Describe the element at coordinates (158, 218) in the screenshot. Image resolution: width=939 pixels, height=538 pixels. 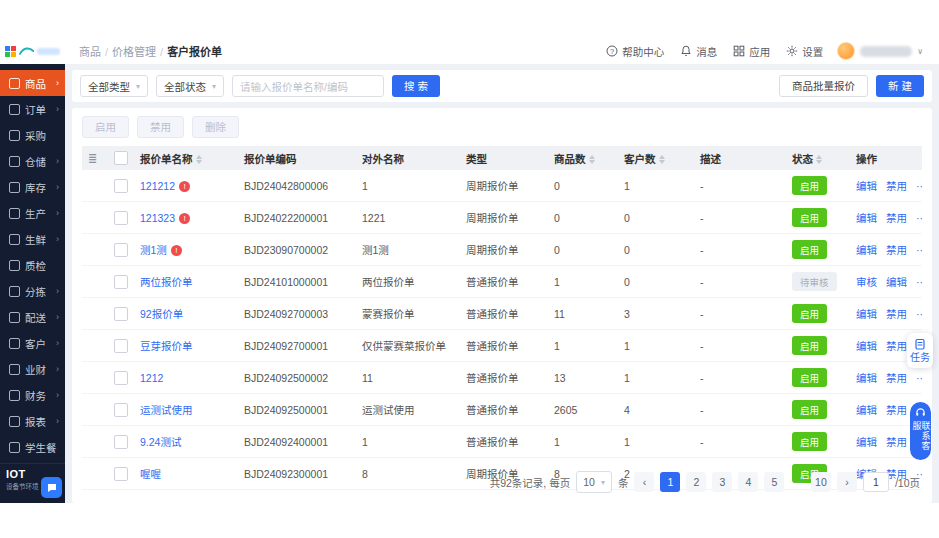
I see `quote-name-link: 121323` at that location.